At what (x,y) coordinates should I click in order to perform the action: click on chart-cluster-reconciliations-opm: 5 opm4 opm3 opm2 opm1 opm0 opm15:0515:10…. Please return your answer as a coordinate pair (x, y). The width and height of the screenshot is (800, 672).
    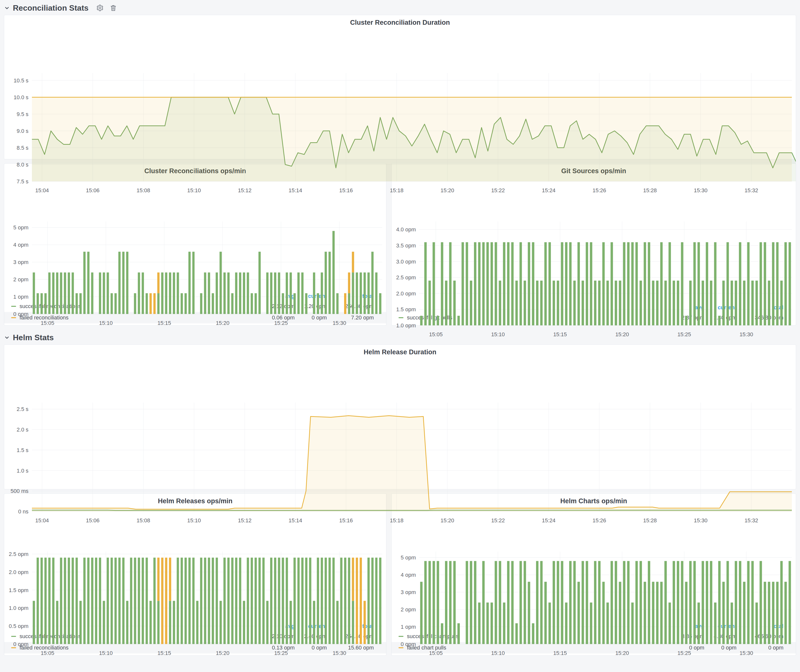
    Looking at the image, I should click on (195, 234).